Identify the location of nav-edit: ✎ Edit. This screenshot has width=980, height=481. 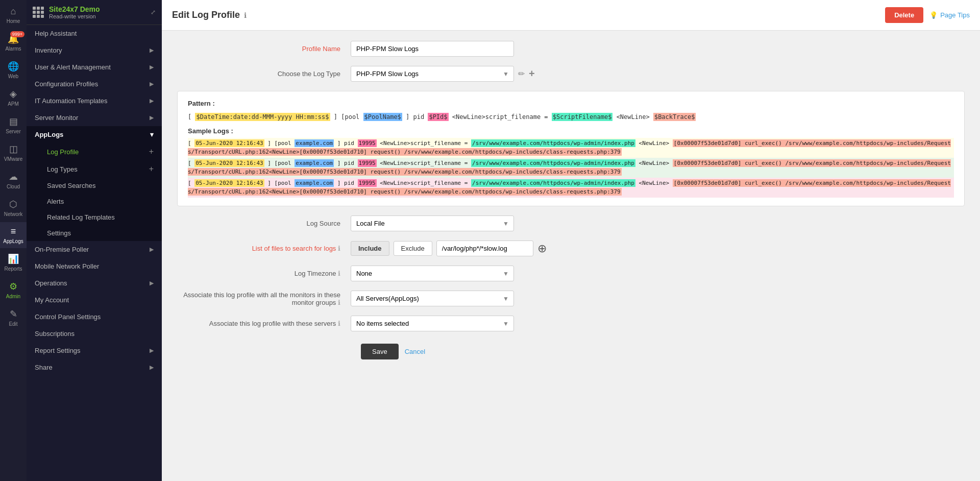
(13, 318).